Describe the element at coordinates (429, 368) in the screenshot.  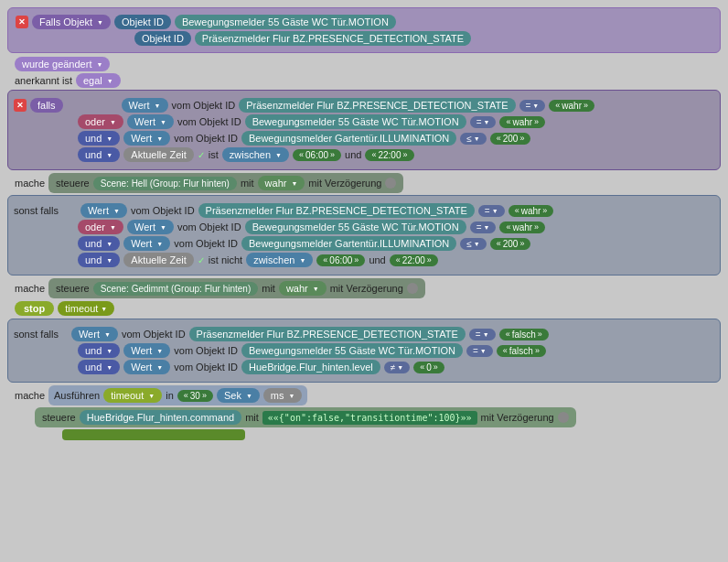
I see `val-sf2-3: 0` at that location.